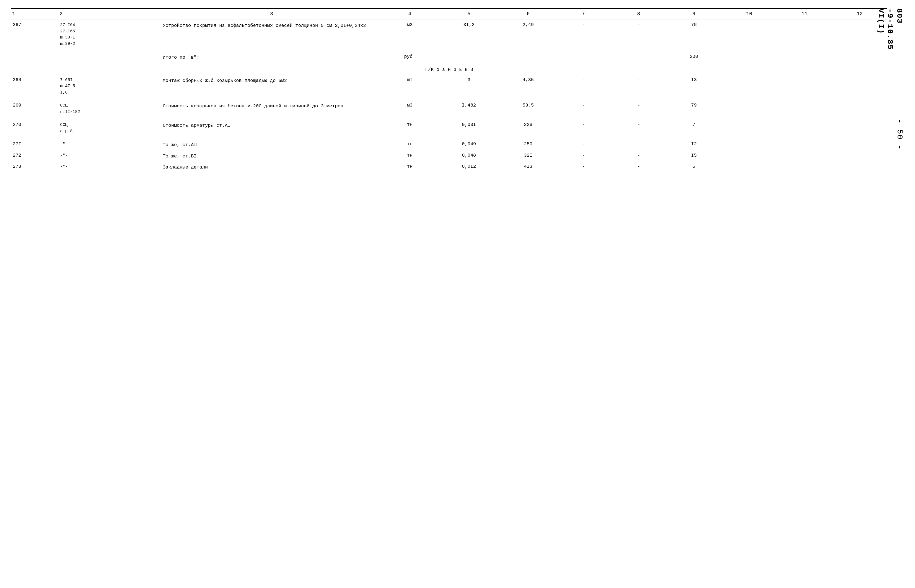 The width and height of the screenshot is (915, 588). Describe the element at coordinates (528, 86) in the screenshot. I see `row-cell-6: 4,35` at that location.